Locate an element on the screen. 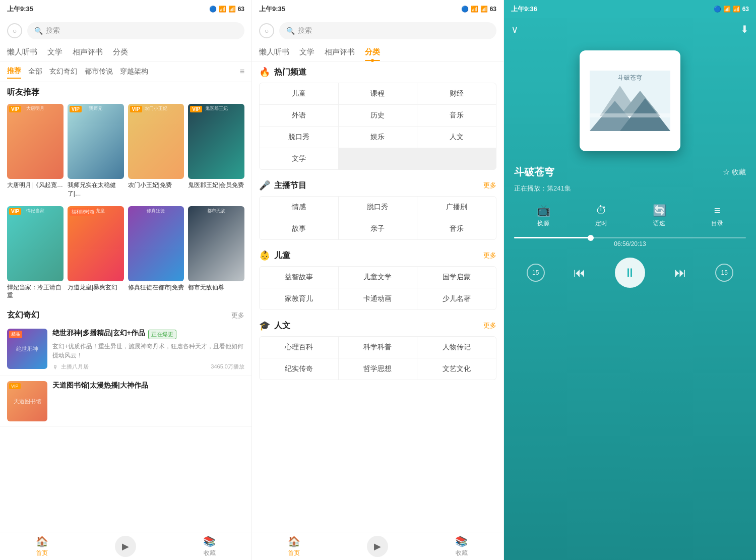  playback-row: 15 ⏮ ⏸ ⏭ 15 is located at coordinates (630, 273).